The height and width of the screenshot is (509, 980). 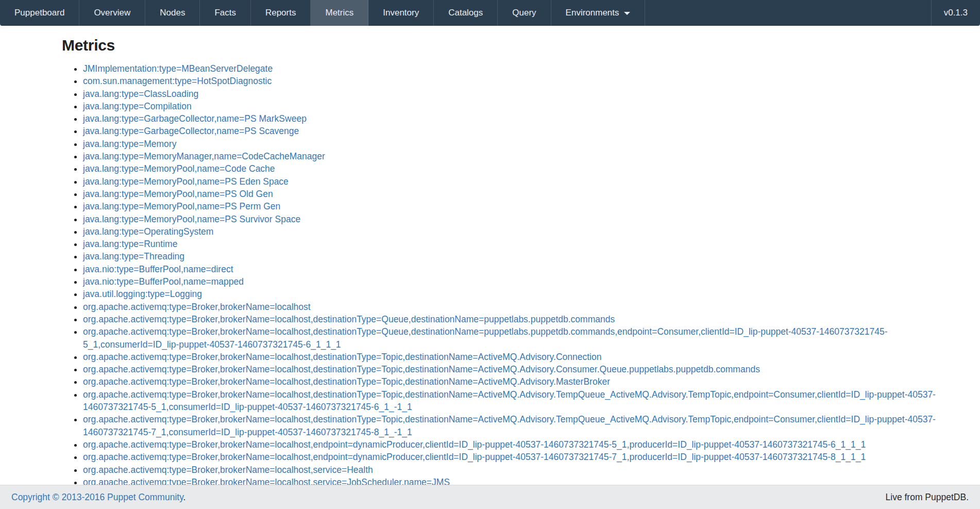 What do you see at coordinates (185, 182) in the screenshot?
I see `metric-link: java.lang:type=MemoryPool,name=PS Eden S…` at bounding box center [185, 182].